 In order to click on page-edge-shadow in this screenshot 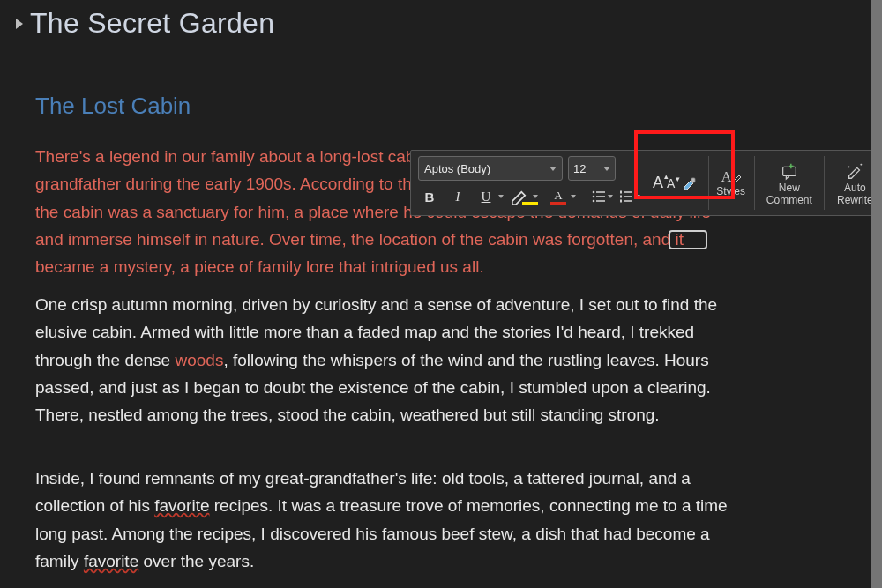, I will do `click(877, 294)`.